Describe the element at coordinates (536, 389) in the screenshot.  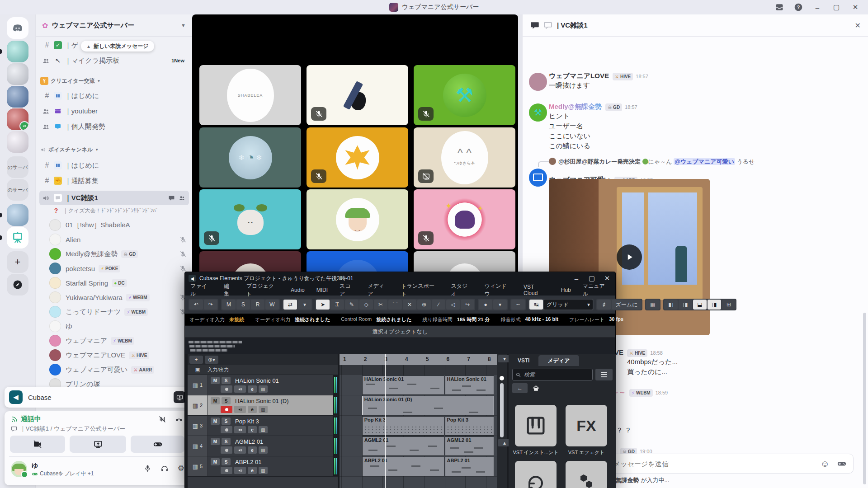
I see `home-icon` at that location.